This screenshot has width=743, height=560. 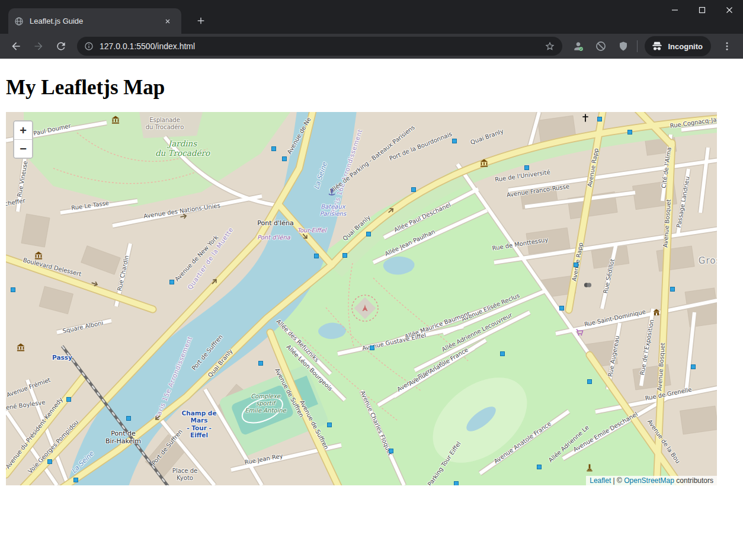 What do you see at coordinates (623, 46) in the screenshot?
I see `extension-shield-icon` at bounding box center [623, 46].